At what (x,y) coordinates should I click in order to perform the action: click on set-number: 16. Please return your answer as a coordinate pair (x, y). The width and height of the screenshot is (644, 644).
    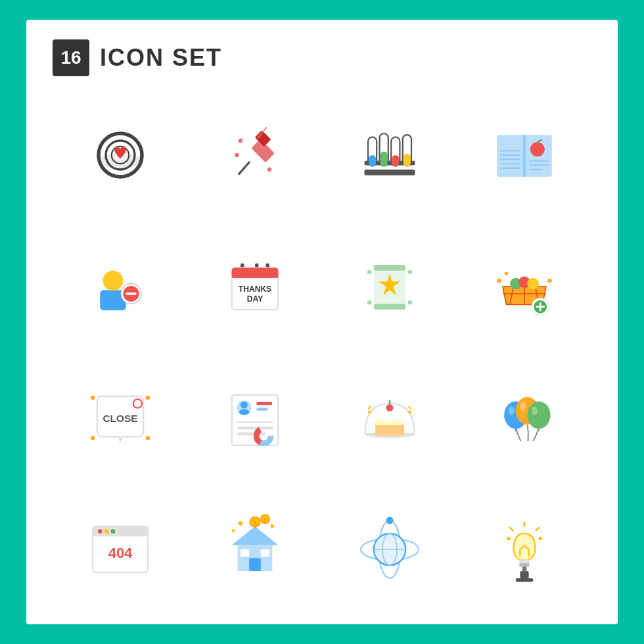
    Looking at the image, I should click on (71, 58).